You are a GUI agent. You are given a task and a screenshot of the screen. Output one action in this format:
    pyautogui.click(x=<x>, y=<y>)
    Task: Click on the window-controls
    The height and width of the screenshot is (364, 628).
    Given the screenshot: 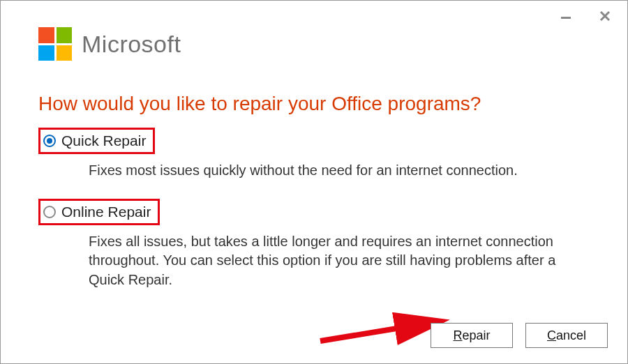 What is the action you would take?
    pyautogui.click(x=592, y=13)
    